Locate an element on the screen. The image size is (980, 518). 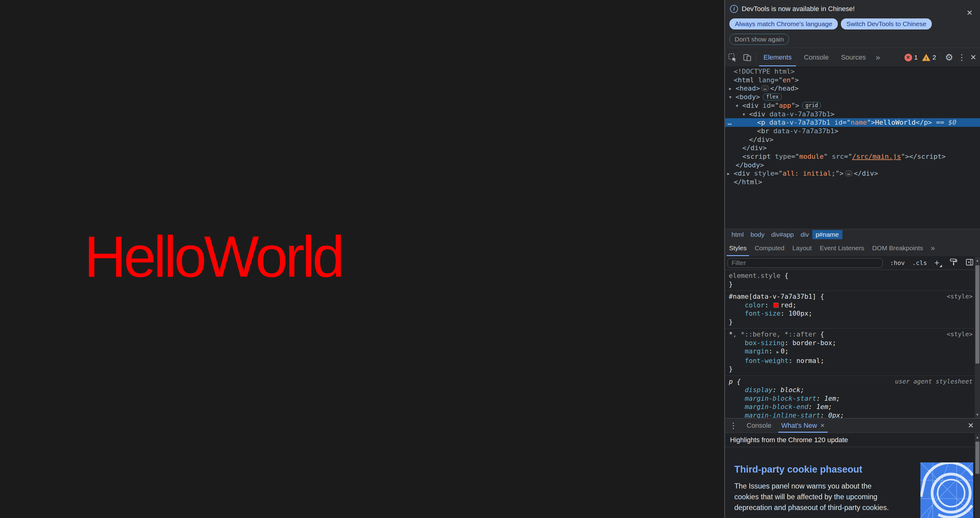
whats-new-section-title: Third-party cookie phaseout is located at coordinates (798, 469).